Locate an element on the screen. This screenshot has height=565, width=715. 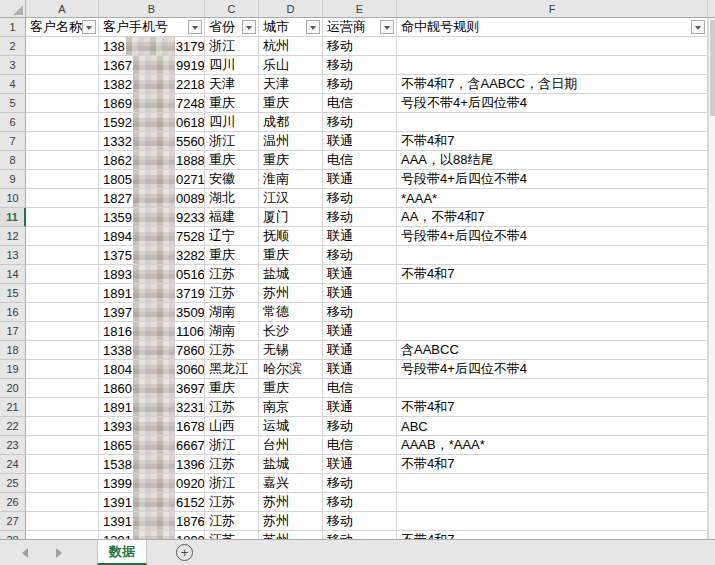
scrollbar-thumb is located at coordinates (712, 68).